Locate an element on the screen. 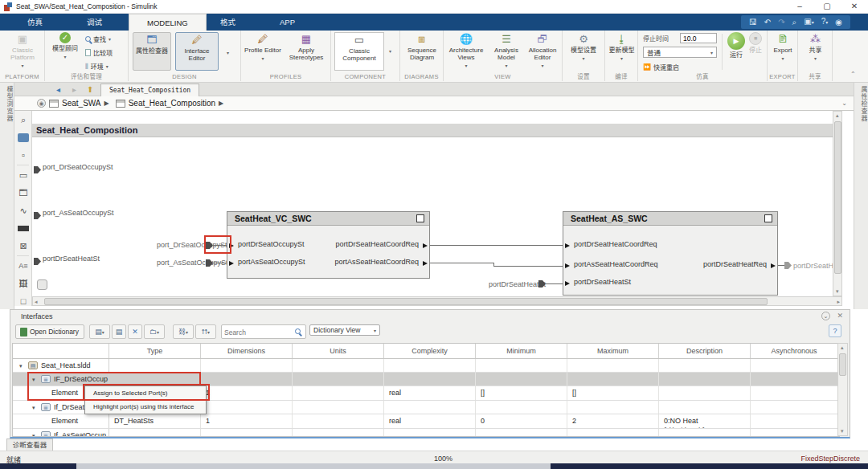 Image resolution: width=868 pixels, height=469 pixels. allocation-editor-button: 🗗 Allocation Editor▾ is located at coordinates (542, 51).